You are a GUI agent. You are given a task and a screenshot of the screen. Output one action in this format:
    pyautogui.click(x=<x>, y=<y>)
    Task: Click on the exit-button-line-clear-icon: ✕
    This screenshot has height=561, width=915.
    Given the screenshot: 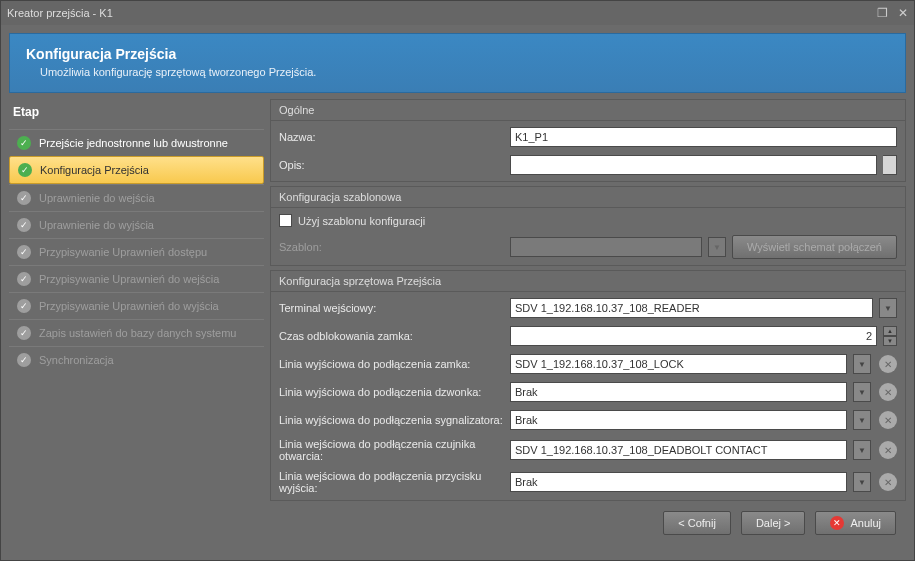 What is the action you would take?
    pyautogui.click(x=888, y=482)
    